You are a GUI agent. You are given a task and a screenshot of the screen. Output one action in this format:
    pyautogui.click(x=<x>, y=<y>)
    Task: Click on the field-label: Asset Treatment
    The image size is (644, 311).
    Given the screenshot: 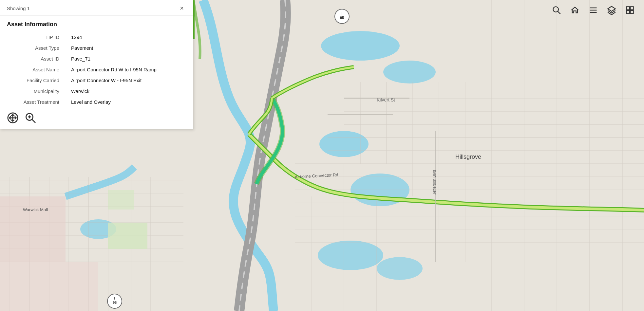 What is the action you would take?
    pyautogui.click(x=33, y=102)
    